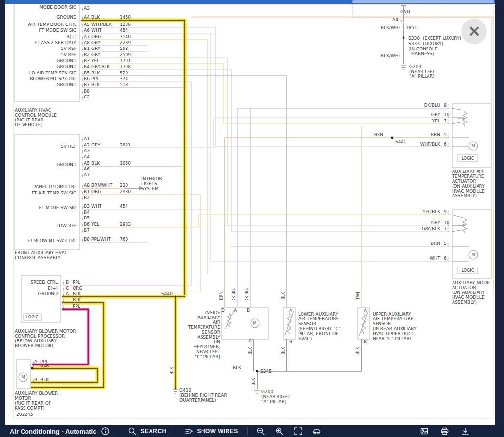 The image size is (504, 437). Describe the element at coordinates (126, 67) in the screenshot. I see `diagram-label: 1798` at that location.